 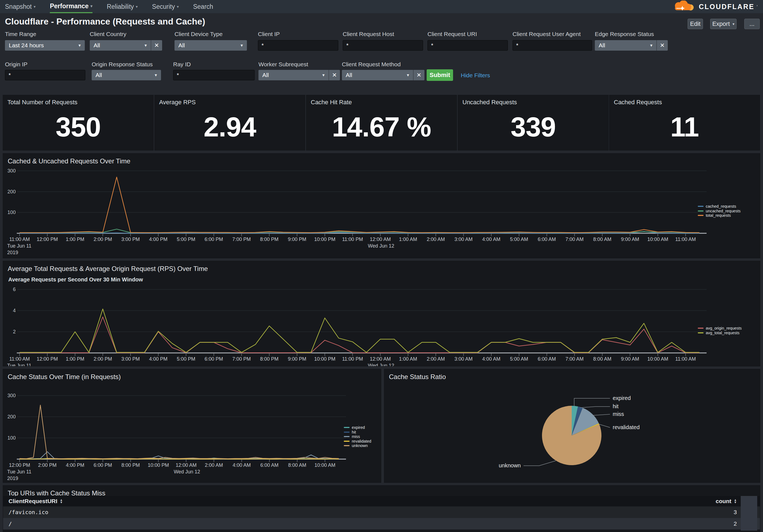 I want to click on filter-select-origin-response-status: All▼, so click(x=126, y=75).